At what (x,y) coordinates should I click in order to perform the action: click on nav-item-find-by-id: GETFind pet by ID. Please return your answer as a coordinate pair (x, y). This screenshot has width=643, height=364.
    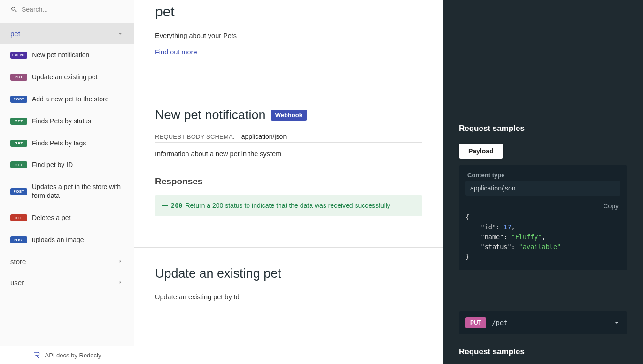
    Looking at the image, I should click on (67, 165).